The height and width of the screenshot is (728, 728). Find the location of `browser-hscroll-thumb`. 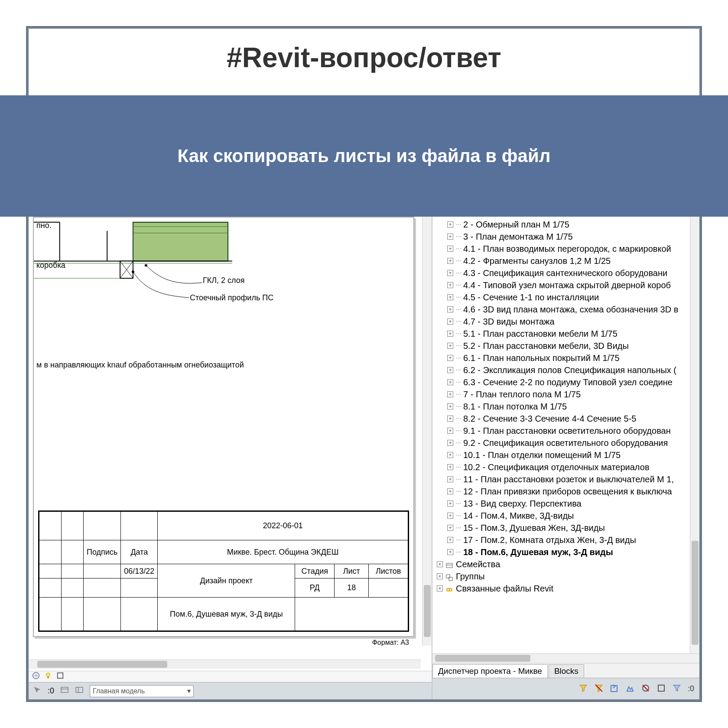

browser-hscroll-thumb is located at coordinates (483, 658).